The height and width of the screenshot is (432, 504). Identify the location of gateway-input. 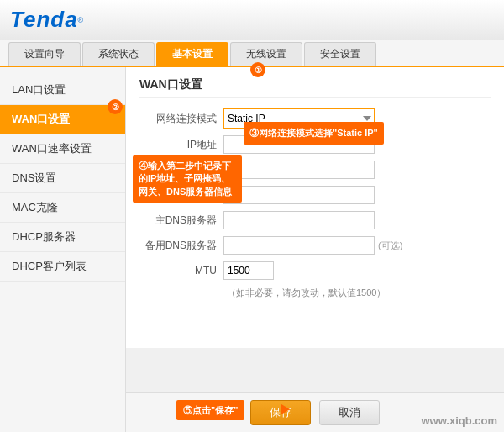
(299, 195).